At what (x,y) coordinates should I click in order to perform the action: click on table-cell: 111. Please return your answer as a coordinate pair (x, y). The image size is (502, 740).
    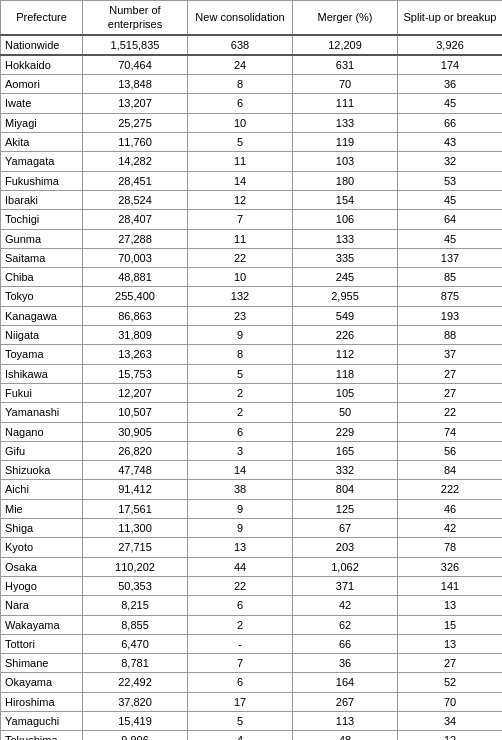
    Looking at the image, I should click on (346, 104).